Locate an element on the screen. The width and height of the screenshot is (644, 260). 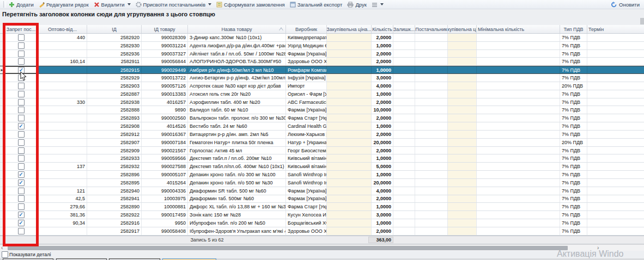
table-row: 2582930 990031224 Адента лиофил.д/р-ра д… is located at coordinates (322, 46).